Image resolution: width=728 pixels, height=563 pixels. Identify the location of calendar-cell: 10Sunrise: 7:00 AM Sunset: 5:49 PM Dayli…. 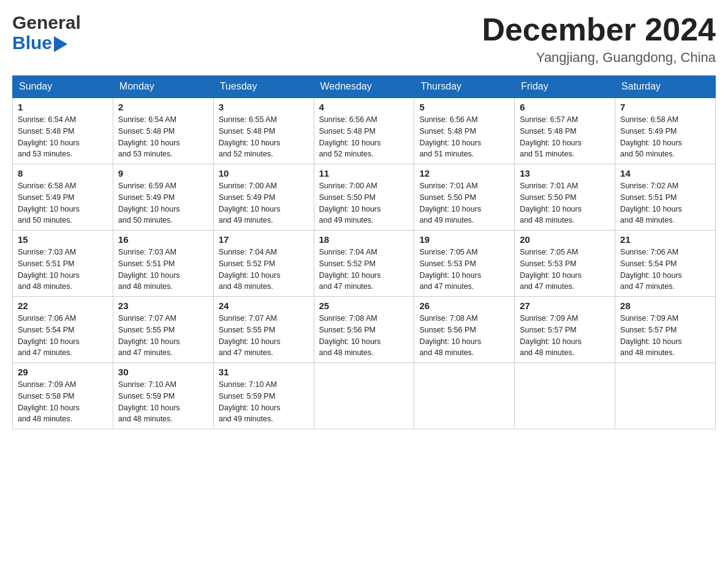
(264, 197).